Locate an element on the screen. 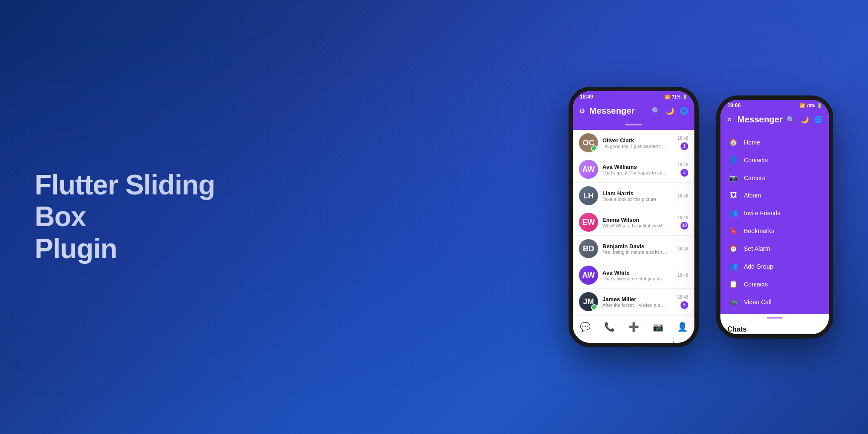  sidebar-menu-item: 📹 Video Call is located at coordinates (775, 302).